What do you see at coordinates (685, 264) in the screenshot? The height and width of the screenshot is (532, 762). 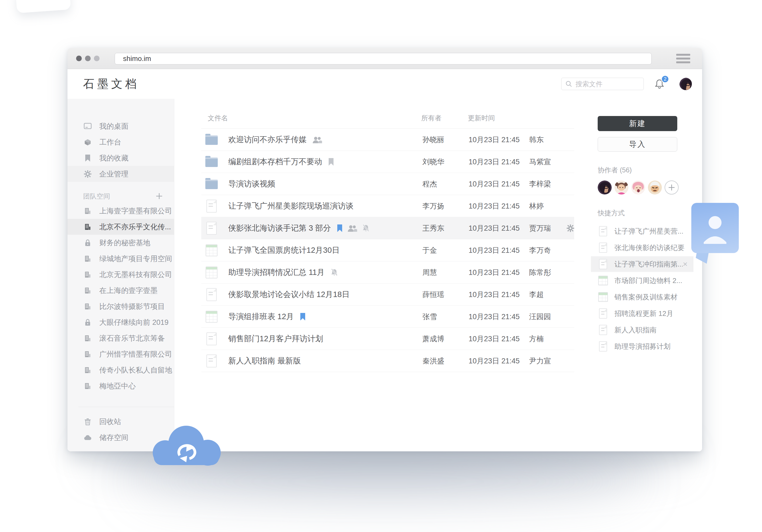 I see `close-icon: ×` at bounding box center [685, 264].